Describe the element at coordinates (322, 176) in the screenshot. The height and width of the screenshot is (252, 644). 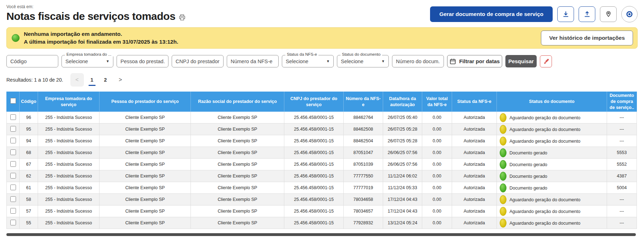
I see `table-row: 62 255 - Indústria Sucesso Cliente Exemp…` at that location.